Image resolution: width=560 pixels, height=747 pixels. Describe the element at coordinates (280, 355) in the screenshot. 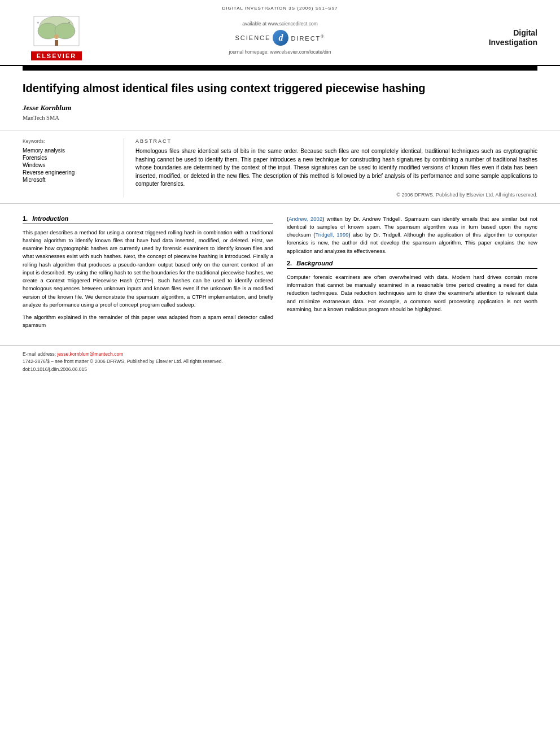

I see `footer-email-line: E-mail address: jesse.kornblum@mantech.c…` at that location.